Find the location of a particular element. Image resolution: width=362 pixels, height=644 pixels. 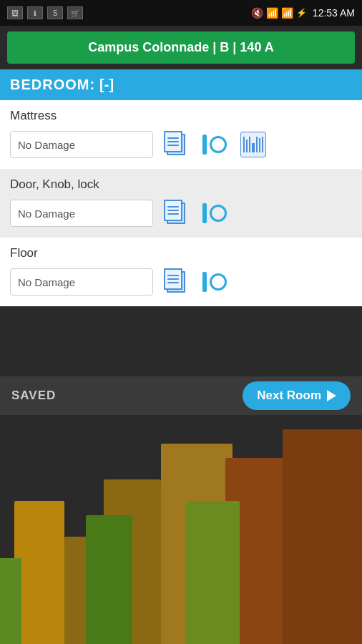

mattress-circle-bar-icon is located at coordinates (215, 145).